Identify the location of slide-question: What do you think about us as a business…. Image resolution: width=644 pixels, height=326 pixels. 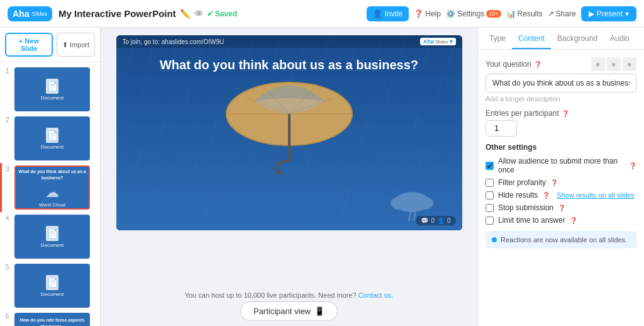
(289, 63).